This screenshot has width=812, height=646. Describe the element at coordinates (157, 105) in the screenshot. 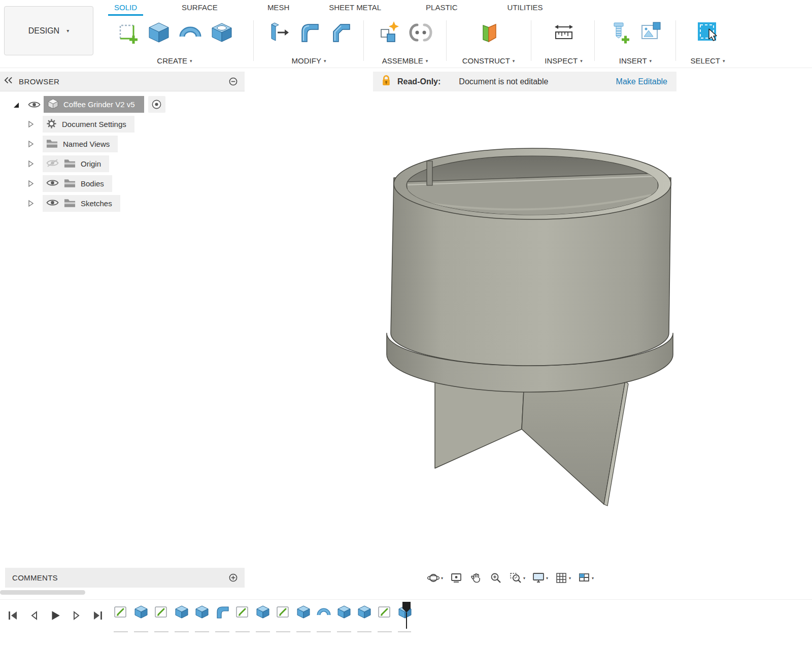

I see `activate-component-radio` at that location.